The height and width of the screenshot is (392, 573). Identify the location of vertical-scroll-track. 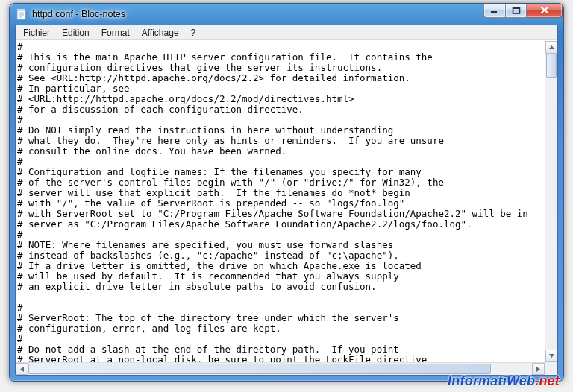
(551, 201).